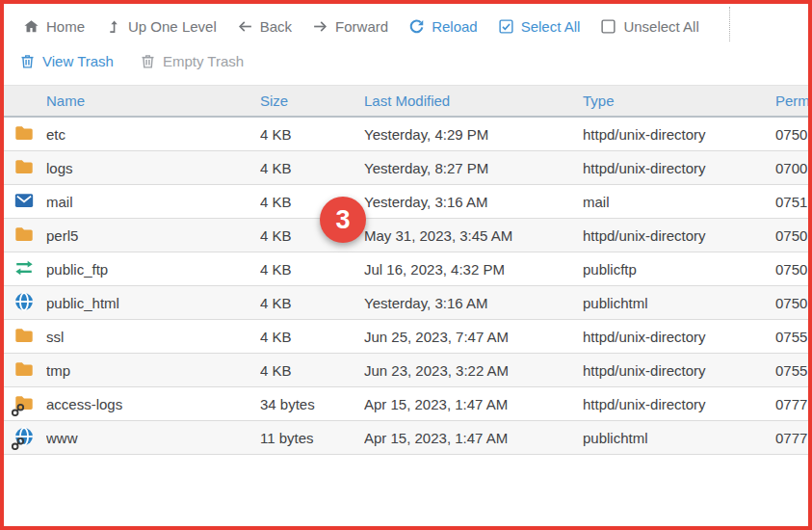  Describe the element at coordinates (474, 168) in the screenshot. I see `file-modified: Yesterday, 8:27 PM` at that location.